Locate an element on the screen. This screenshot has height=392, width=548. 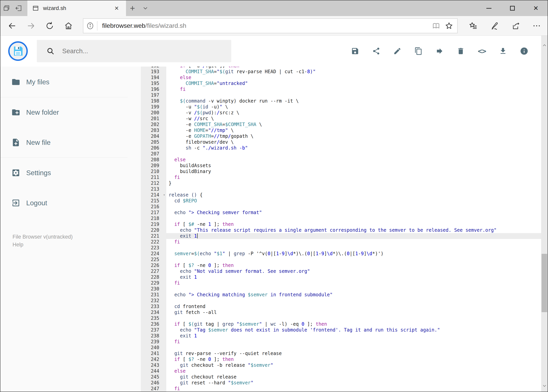
scrollbar-thumb is located at coordinates (544, 283).